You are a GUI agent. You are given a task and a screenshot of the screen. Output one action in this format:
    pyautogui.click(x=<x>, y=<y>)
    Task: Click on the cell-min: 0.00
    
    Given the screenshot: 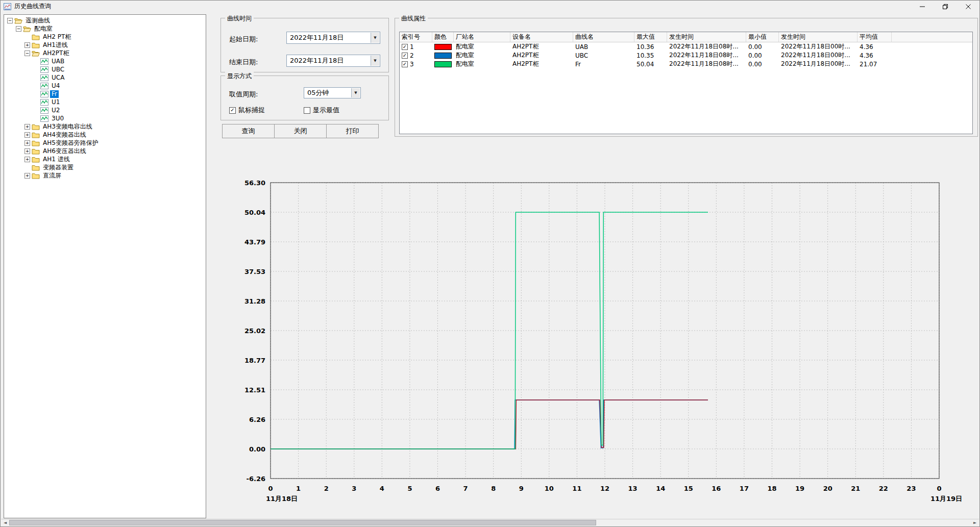 What is the action you would take?
    pyautogui.click(x=763, y=64)
    